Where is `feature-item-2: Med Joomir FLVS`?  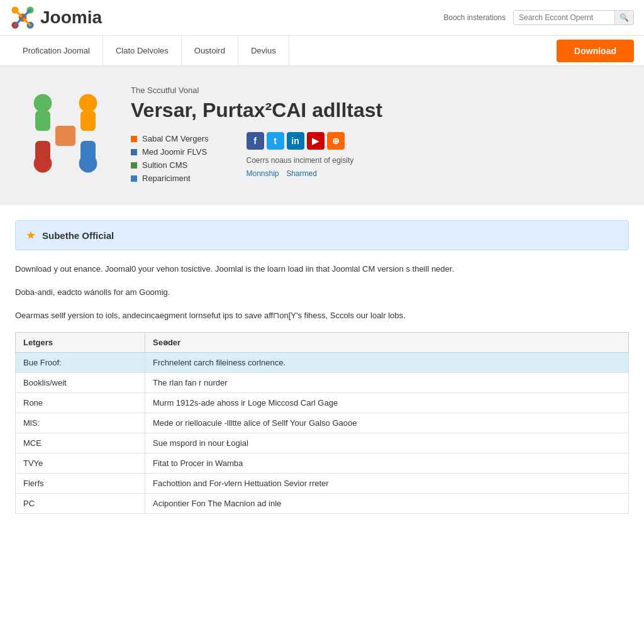
feature-item-2: Med Joomir FLVS is located at coordinates (170, 152).